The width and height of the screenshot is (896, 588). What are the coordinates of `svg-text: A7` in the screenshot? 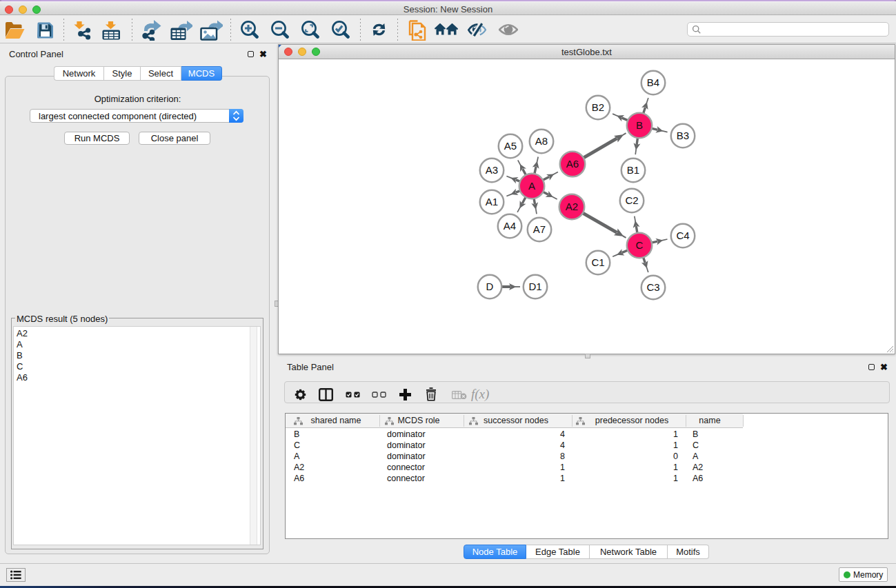 It's located at (539, 229).